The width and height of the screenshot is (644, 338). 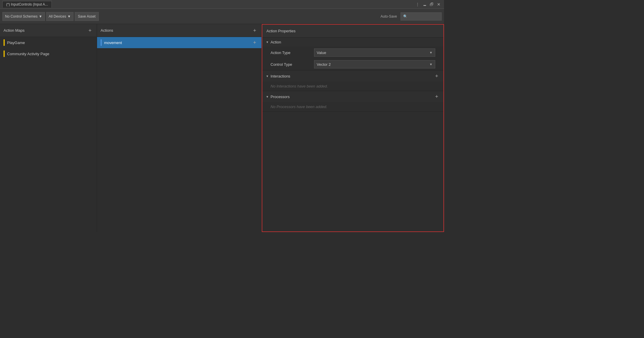 What do you see at coordinates (87, 16) in the screenshot?
I see `save-asset-button: Save Asset` at bounding box center [87, 16].